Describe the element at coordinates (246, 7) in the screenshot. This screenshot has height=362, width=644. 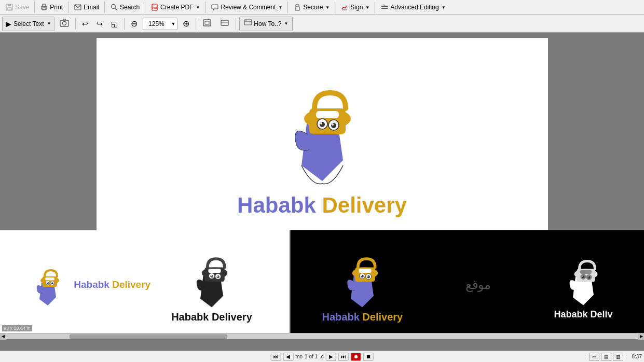
I see `review-comment-button: Review & Comment ▼` at that location.